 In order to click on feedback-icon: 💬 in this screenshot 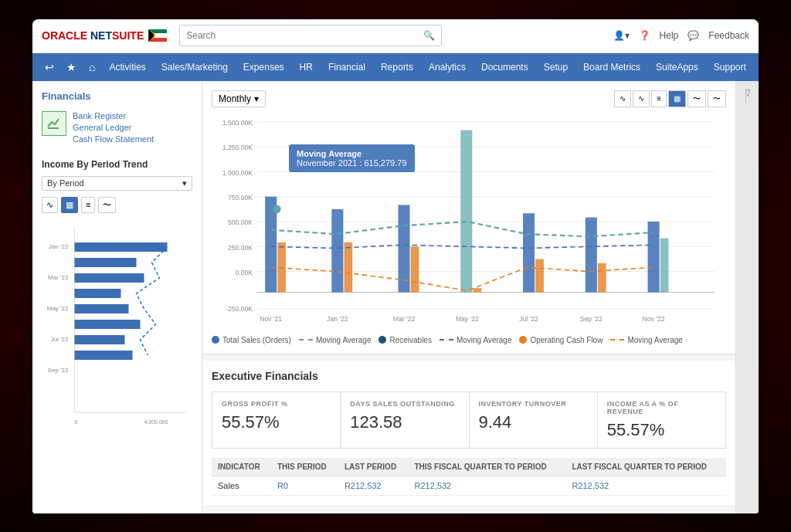, I will do `click(694, 36)`.